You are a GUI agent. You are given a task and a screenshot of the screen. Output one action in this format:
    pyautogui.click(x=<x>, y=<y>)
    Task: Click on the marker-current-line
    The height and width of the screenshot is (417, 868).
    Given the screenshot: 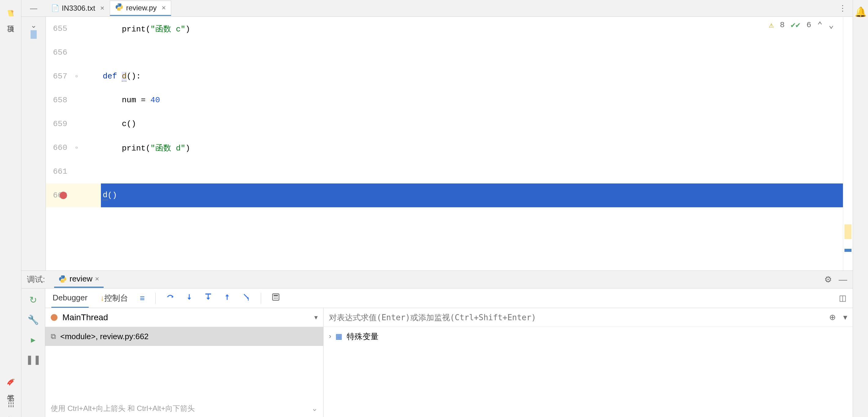 What is the action you would take?
    pyautogui.click(x=848, y=250)
    